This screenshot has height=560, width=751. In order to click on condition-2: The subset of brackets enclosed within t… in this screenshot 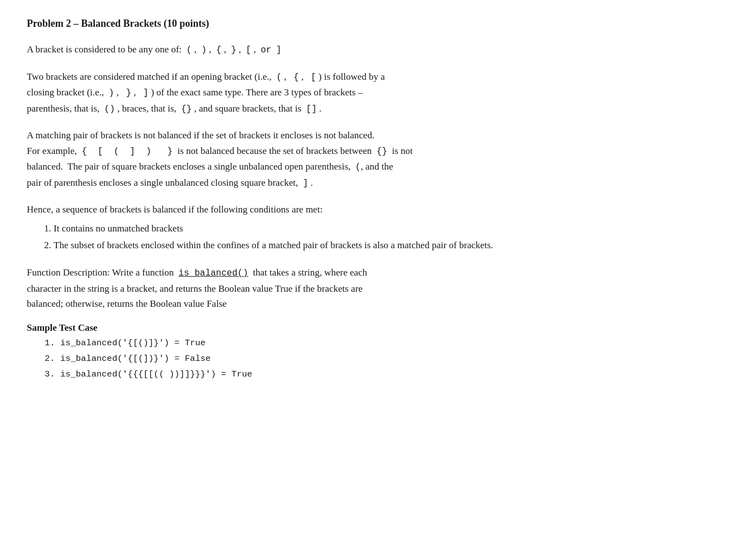, I will do `click(389, 245)`.